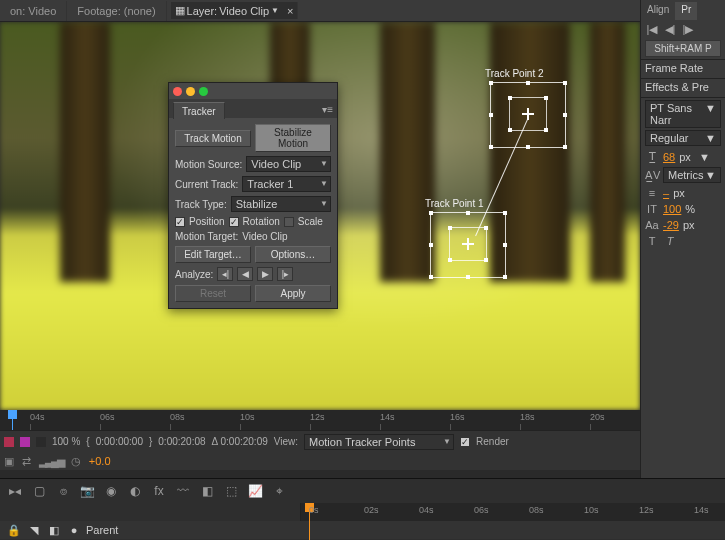  What do you see at coordinates (652, 29) in the screenshot?
I see `first-frame-icon: |◀` at bounding box center [652, 29].